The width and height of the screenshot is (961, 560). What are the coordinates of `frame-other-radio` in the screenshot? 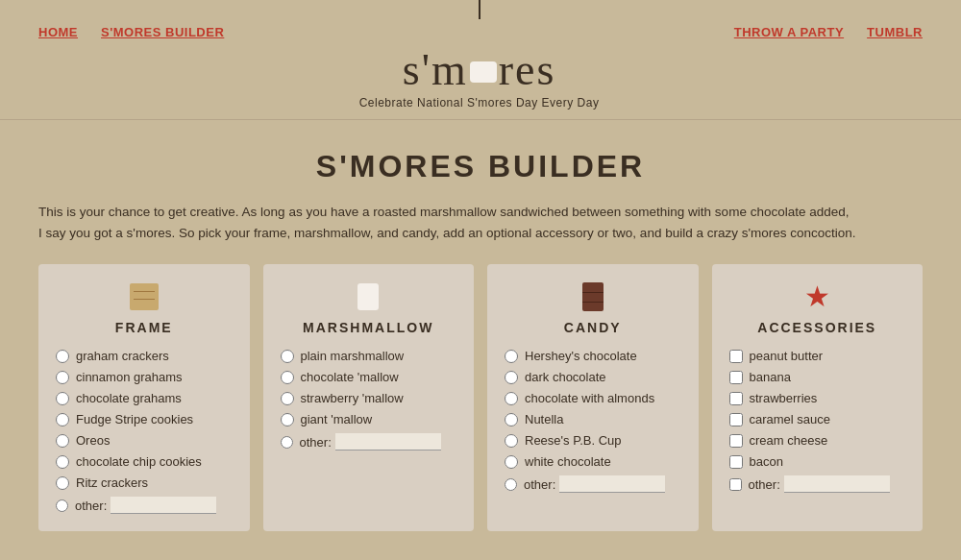 It's located at (62, 505).